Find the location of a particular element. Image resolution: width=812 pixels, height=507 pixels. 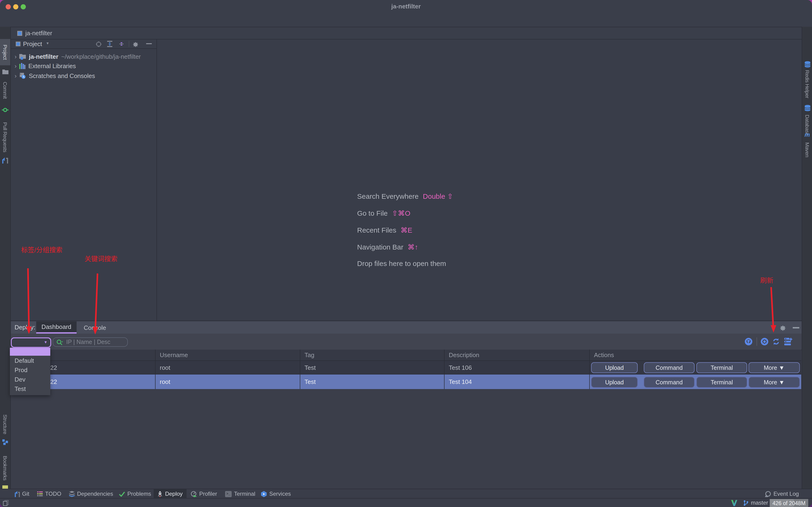

table-row: 22 root Test Test 106 Upload Command Ter… is located at coordinates (406, 368).